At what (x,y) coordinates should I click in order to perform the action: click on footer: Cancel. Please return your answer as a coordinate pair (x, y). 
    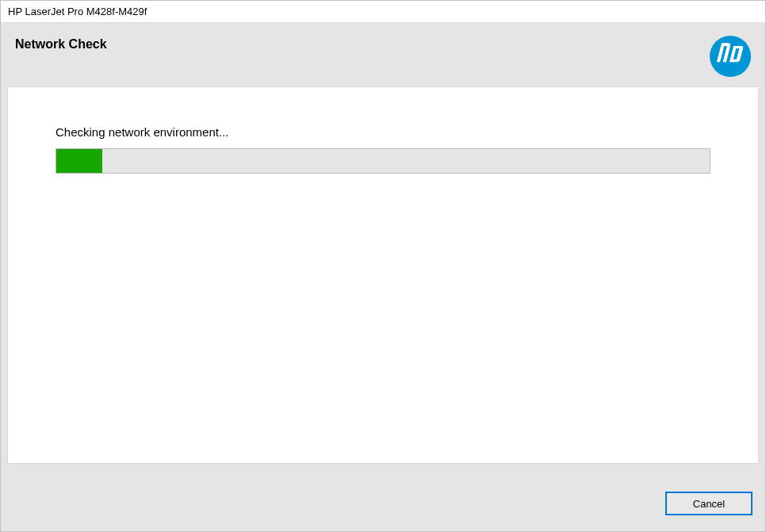
    Looking at the image, I should click on (383, 503).